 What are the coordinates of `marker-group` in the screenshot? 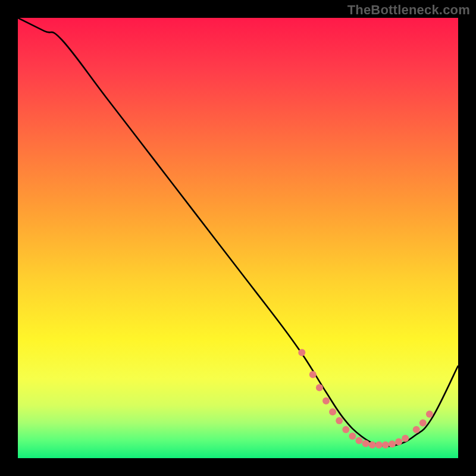 It's located at (365, 399).